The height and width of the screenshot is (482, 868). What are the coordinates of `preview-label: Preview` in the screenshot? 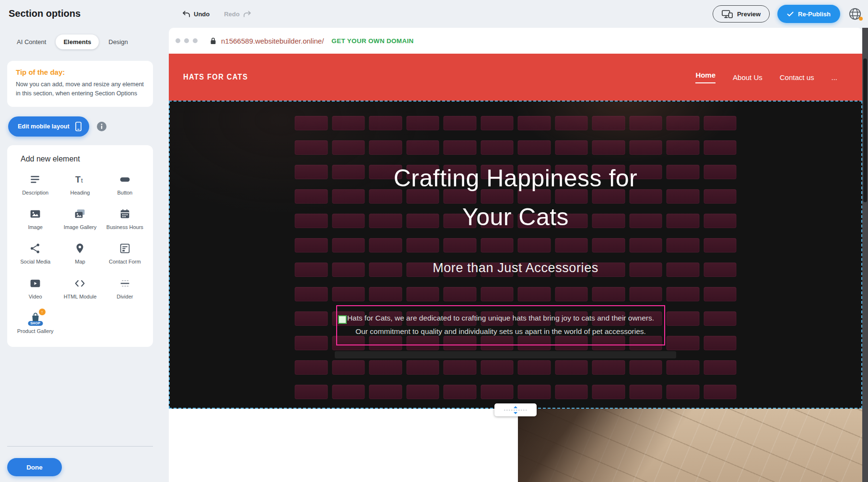 It's located at (749, 14).